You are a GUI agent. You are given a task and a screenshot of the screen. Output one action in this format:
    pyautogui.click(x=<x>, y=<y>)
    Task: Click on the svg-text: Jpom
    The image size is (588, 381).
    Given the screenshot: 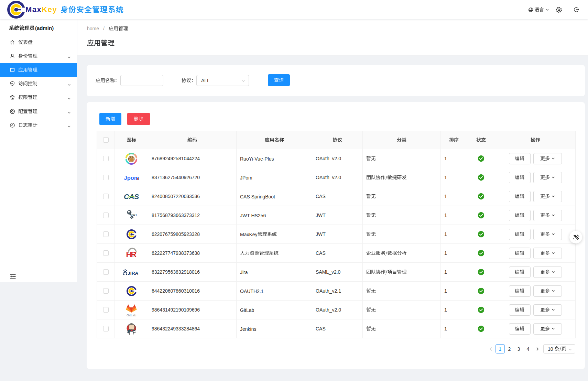 What is the action you would take?
    pyautogui.click(x=131, y=178)
    